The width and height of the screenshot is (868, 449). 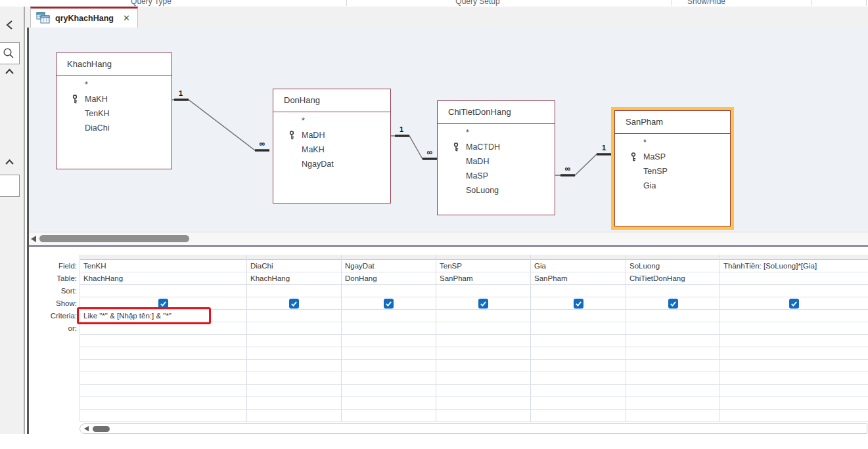 I want to click on grid-cell-field: ThànhTiền: [SoLuong]*[Gia], so click(x=794, y=267).